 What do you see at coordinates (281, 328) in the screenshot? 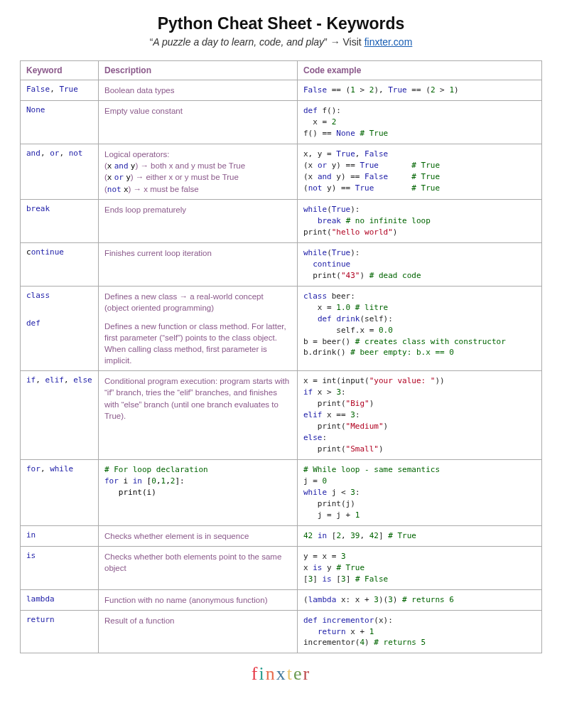
I see `table-row: class defDefines a new class → a real-wo…` at bounding box center [281, 328].